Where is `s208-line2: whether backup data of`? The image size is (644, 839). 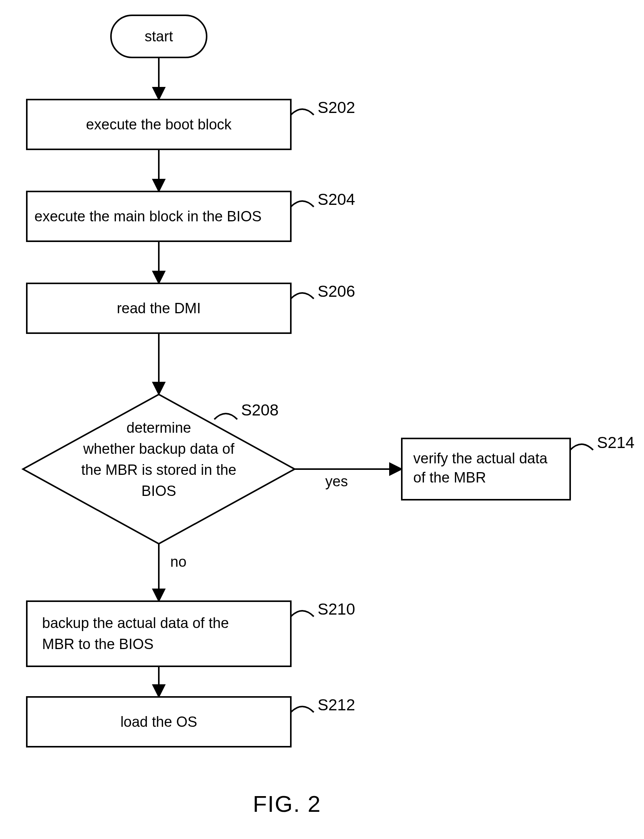
s208-line2: whether backup data of is located at coordinates (159, 449).